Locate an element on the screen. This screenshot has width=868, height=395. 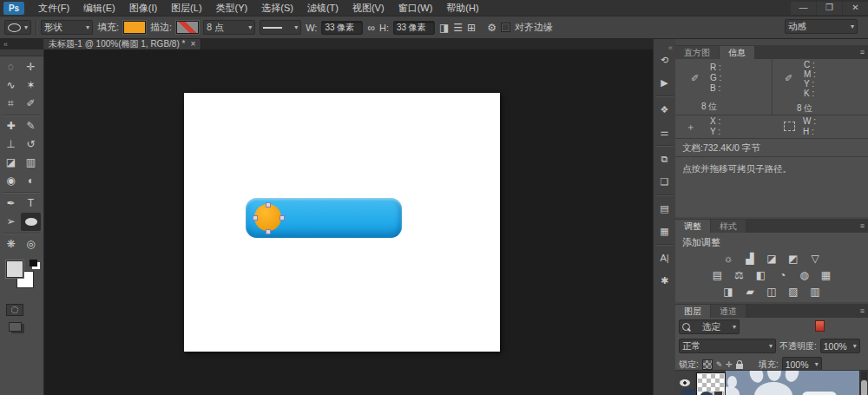
filter-toggle-button is located at coordinates (819, 326).